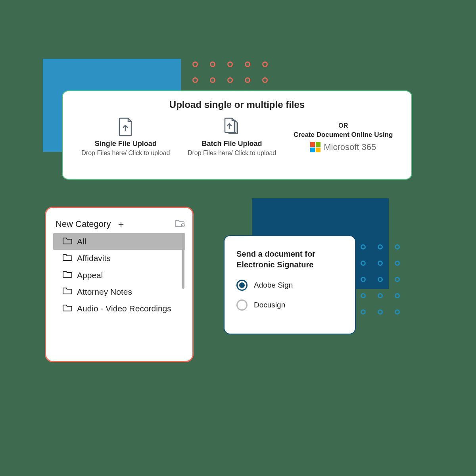 The image size is (476, 476). What do you see at coordinates (230, 72) in the screenshot?
I see `decorative-dot-grid-red` at bounding box center [230, 72].